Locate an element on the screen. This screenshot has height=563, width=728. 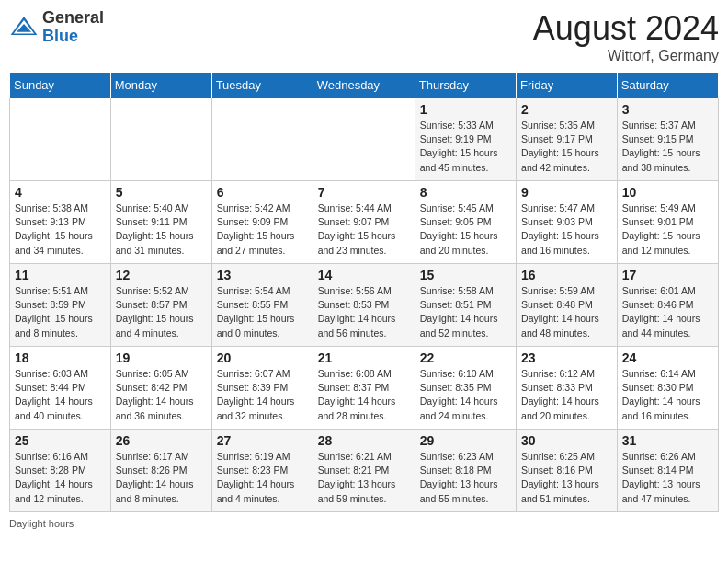
day-number: 5 is located at coordinates (162, 192).